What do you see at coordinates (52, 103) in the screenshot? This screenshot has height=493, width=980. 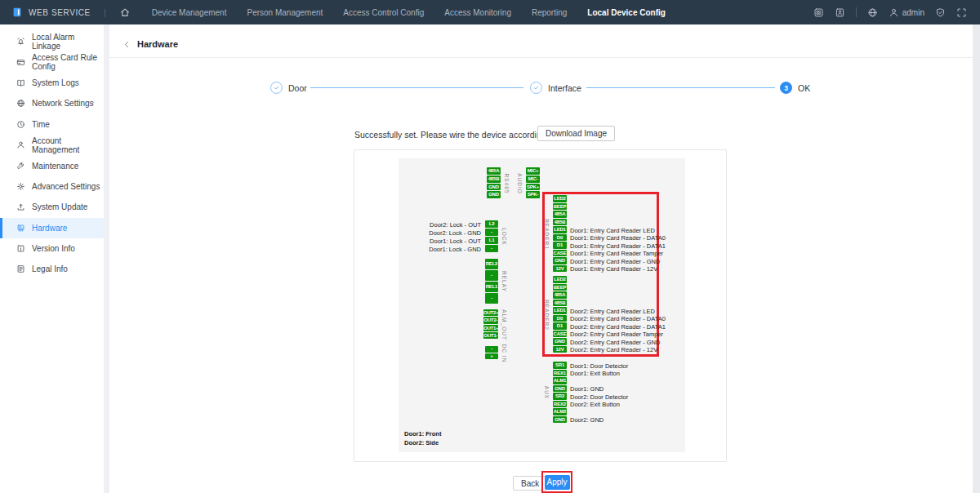 I see `sidebar-item-network-settings: Network Settings` at bounding box center [52, 103].